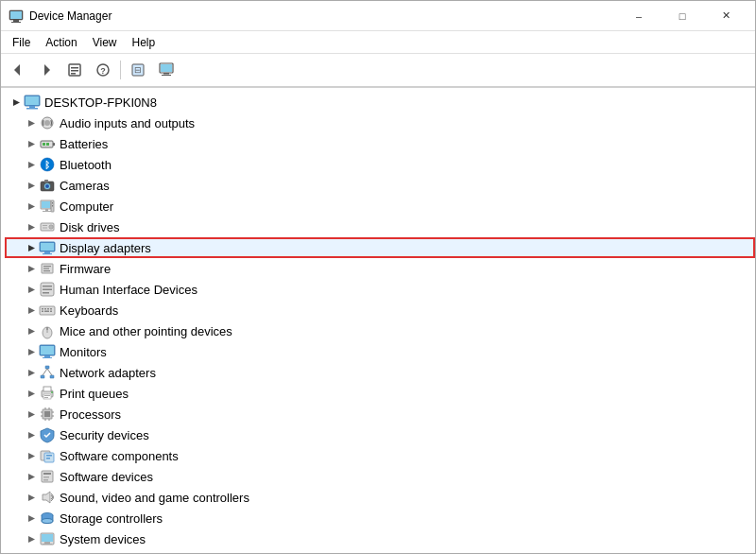 The height and width of the screenshot is (554, 756). I want to click on tree-item-printqueues: Print queues, so click(380, 393).